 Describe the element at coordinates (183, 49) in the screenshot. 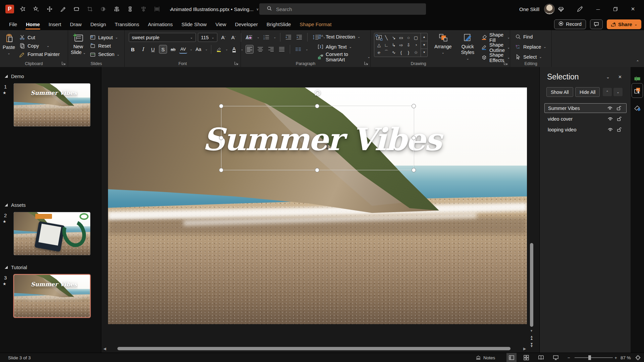

I see `character-spacing-button: AV` at that location.